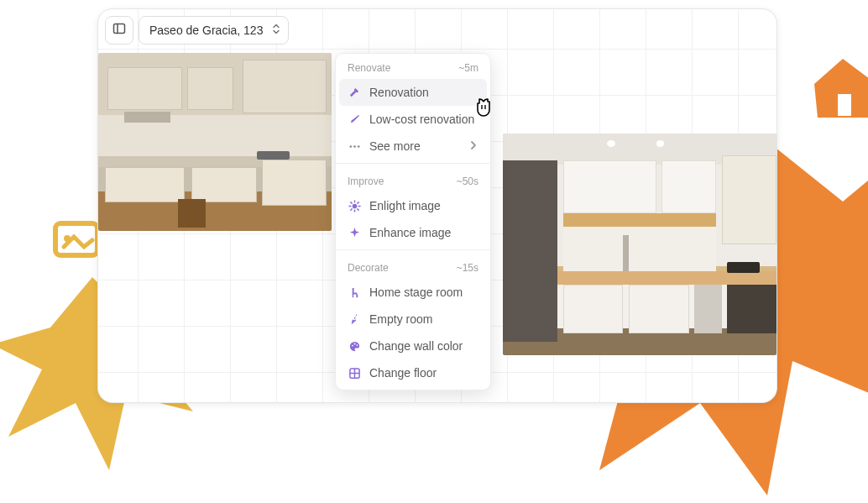  Describe the element at coordinates (403, 373) in the screenshot. I see `menu-item-label: Change floor` at that location.